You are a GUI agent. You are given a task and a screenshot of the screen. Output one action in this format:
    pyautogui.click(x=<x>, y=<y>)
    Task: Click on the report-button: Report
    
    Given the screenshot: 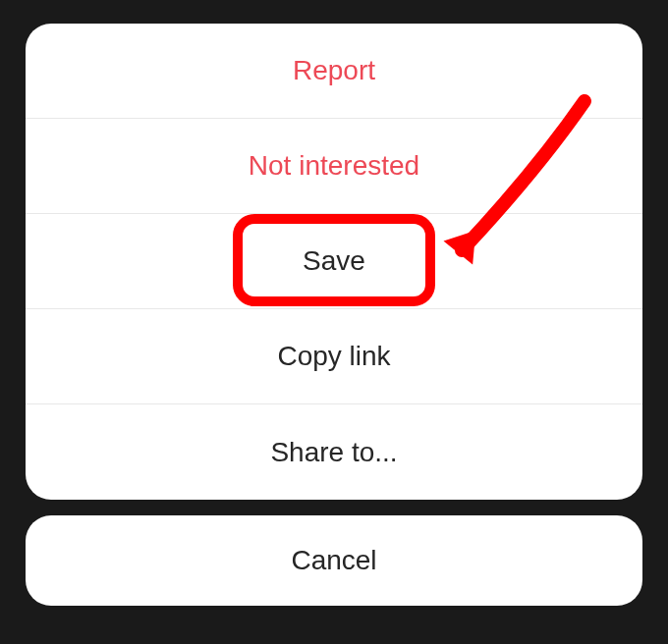 What is the action you would take?
    pyautogui.click(x=334, y=71)
    